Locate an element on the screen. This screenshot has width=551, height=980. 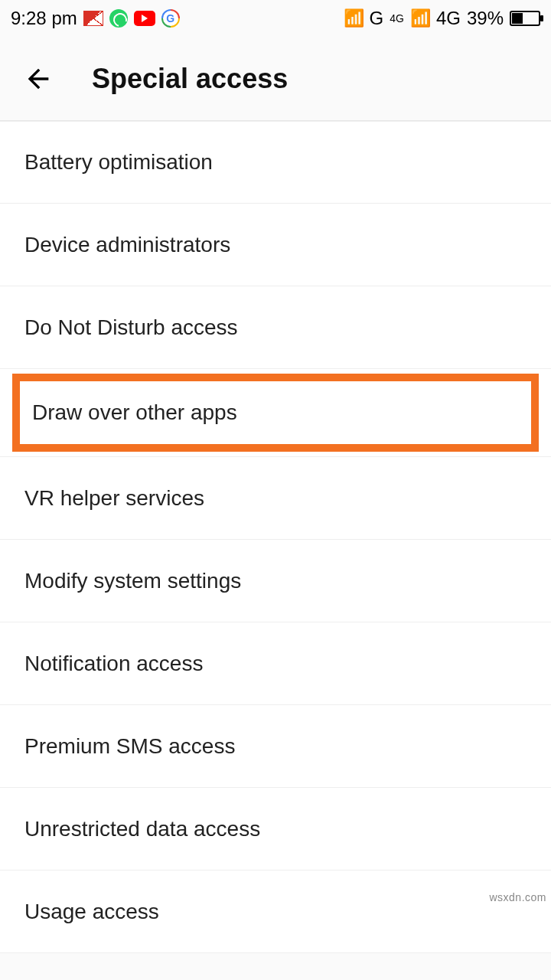
list-item-label: Premium SMS access is located at coordinates (130, 746).